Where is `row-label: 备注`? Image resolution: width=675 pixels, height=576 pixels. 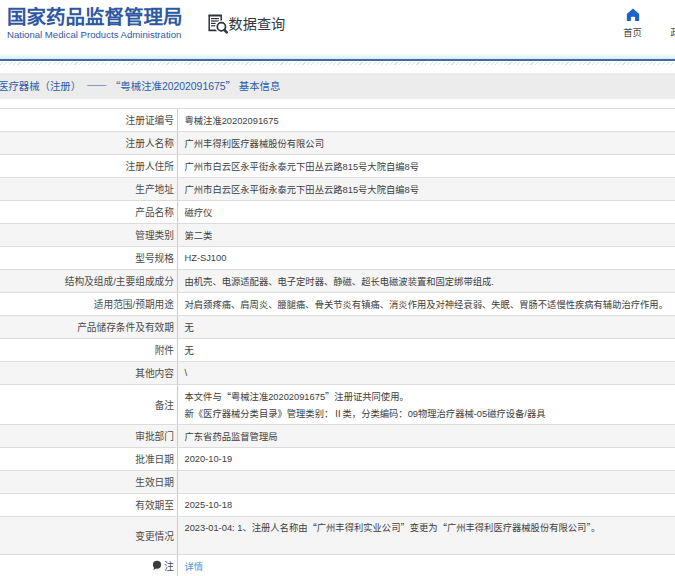 row-label: 备注 is located at coordinates (89, 404).